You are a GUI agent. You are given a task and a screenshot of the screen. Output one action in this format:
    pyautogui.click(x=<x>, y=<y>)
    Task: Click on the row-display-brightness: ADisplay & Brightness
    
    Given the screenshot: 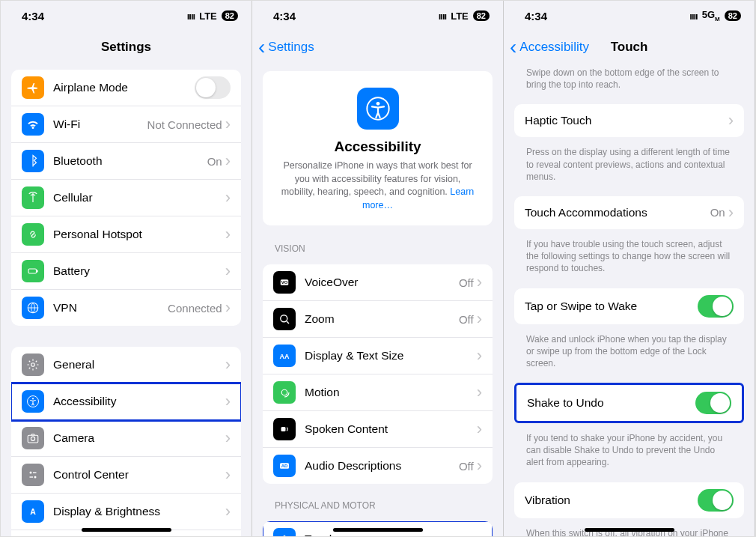 What is the action you would take?
    pyautogui.click(x=126, y=512)
    